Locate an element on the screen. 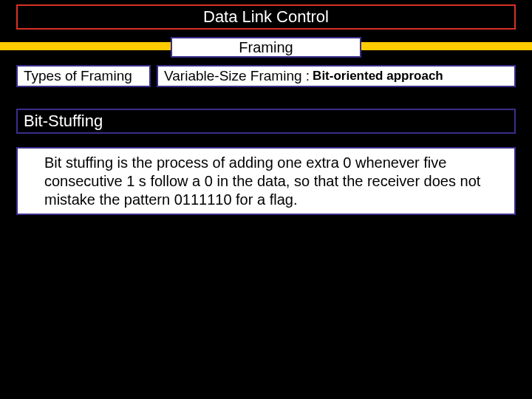 The width and height of the screenshot is (532, 399). slide-title: Data Link Control is located at coordinates (266, 17).